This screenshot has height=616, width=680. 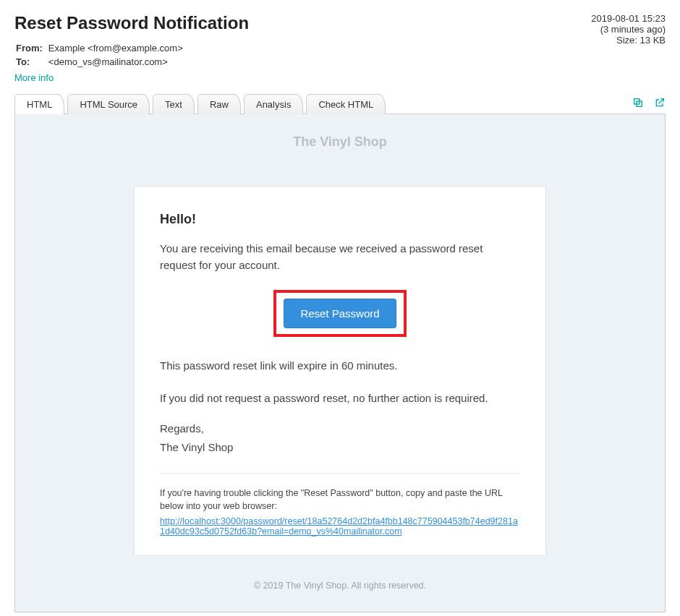 I want to click on email-divider, so click(x=340, y=473).